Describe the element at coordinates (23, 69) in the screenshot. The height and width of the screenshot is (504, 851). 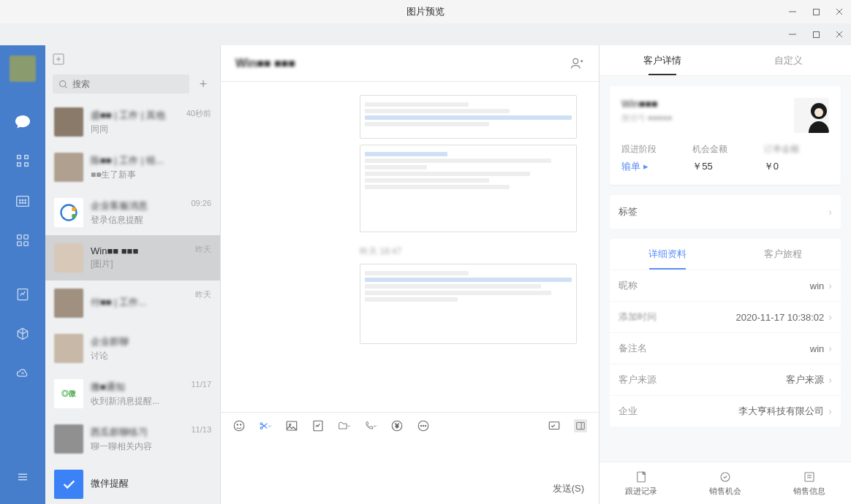
I see `my-avatar` at that location.